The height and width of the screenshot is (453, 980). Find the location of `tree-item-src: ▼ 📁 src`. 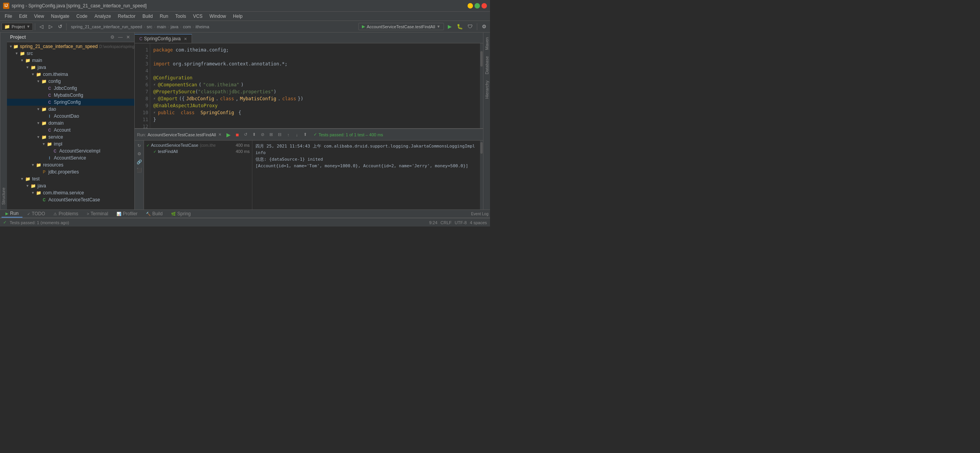

tree-item-src: ▼ 📁 src is located at coordinates (70, 53).